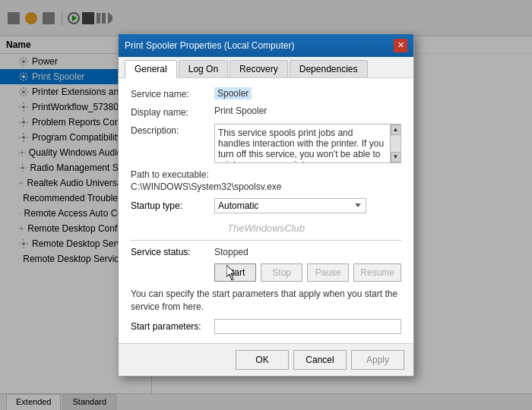  Describe the element at coordinates (204, 68) in the screenshot. I see `tab-logon: Log On` at that location.